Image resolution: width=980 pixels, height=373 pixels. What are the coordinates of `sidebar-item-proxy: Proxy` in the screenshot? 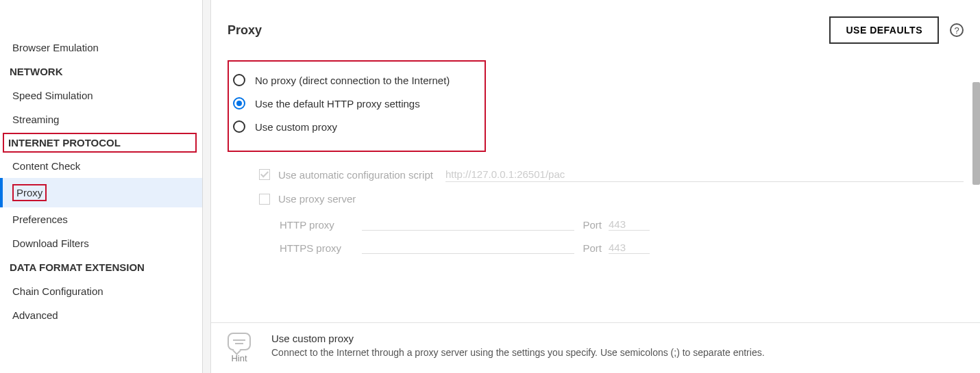 It's located at (101, 193).